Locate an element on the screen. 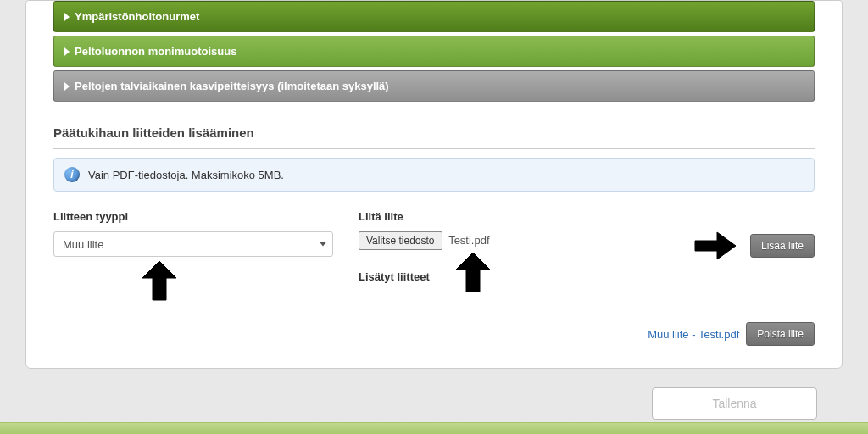 The image size is (868, 434). attach-file-label: Liitä liite is located at coordinates (502, 217).